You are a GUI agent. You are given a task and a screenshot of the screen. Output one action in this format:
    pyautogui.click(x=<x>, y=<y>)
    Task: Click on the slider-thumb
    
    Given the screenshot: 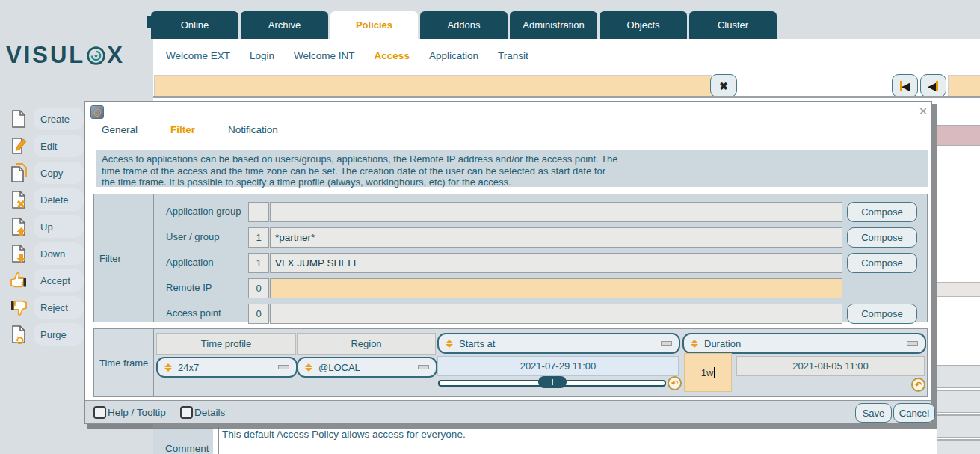 What is the action you would take?
    pyautogui.click(x=552, y=382)
    